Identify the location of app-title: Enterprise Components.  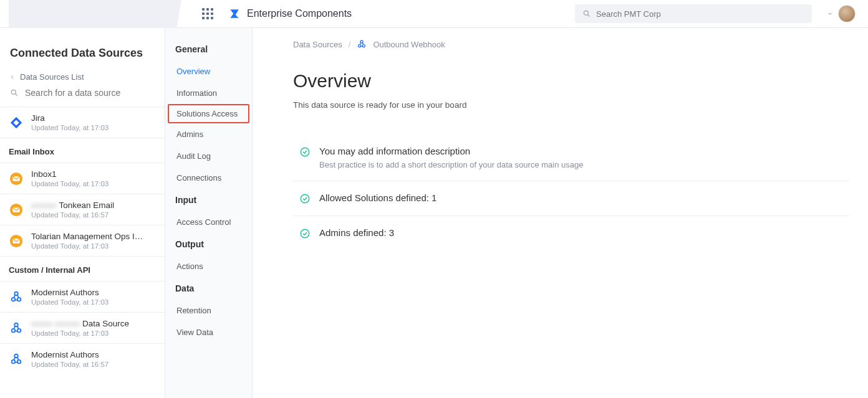
(299, 14).